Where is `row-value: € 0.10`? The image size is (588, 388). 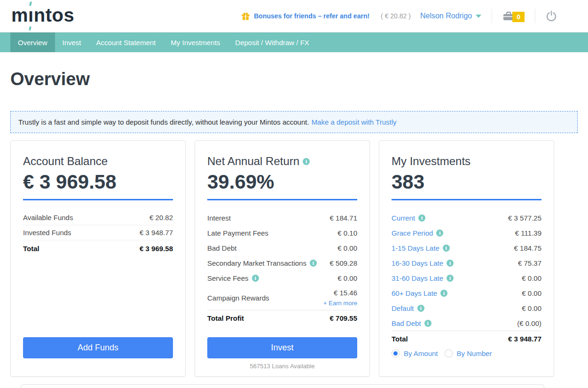
row-value: € 0.10 is located at coordinates (347, 233).